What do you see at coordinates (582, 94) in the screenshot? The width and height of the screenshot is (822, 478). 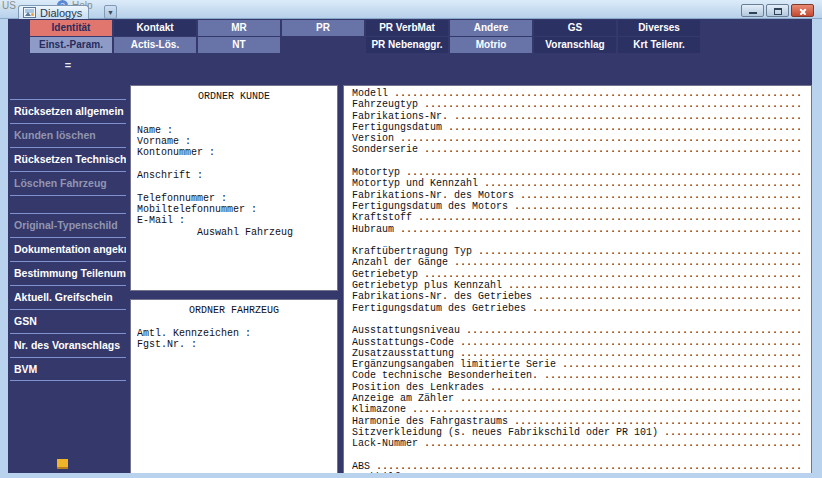 I see `detail-line: Modell .................................…` at bounding box center [582, 94].